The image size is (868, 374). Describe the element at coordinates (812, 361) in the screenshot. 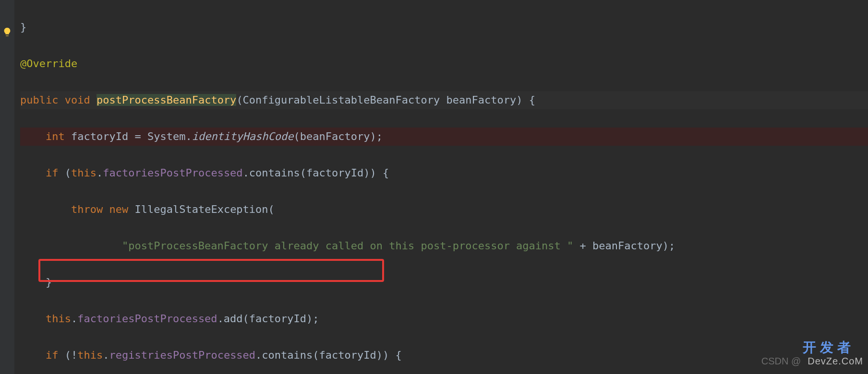

I see `watermark-footer: CSDN @ DevZe.CoM` at that location.